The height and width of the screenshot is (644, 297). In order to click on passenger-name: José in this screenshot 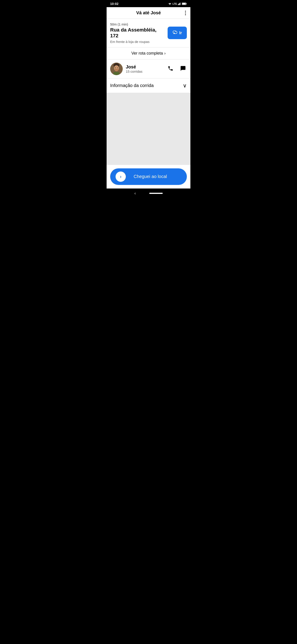, I will do `click(146, 67)`.